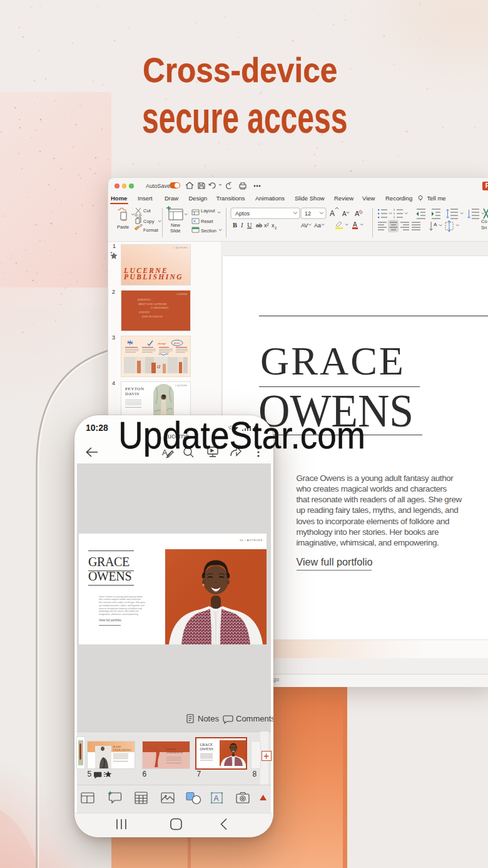  I want to click on svg-text: Section, so click(209, 230).